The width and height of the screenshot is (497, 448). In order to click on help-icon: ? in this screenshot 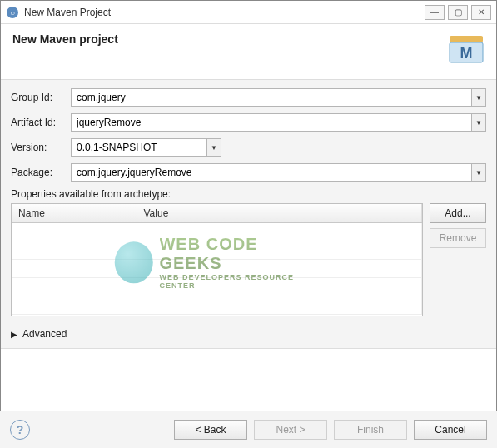, I will do `click(20, 430)`.